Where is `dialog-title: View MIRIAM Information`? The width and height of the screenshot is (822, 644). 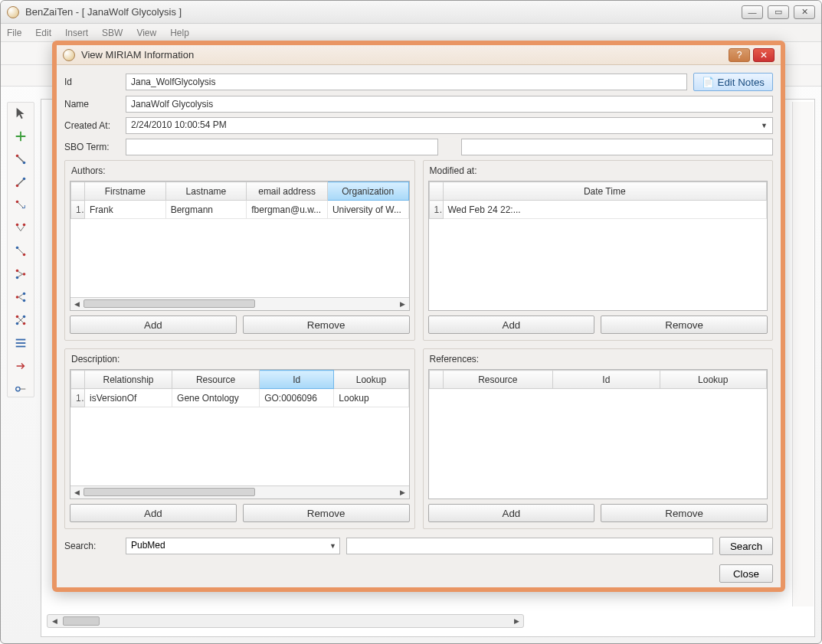 dialog-title: View MIRIAM Information is located at coordinates (138, 55).